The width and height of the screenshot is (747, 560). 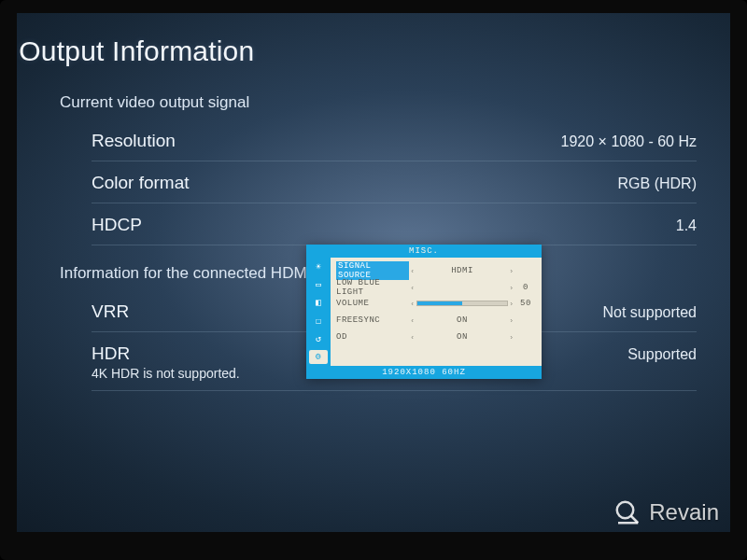 What do you see at coordinates (629, 142) in the screenshot?
I see `row-resolution-value: 1920 × 1080 - 60 Hz` at bounding box center [629, 142].